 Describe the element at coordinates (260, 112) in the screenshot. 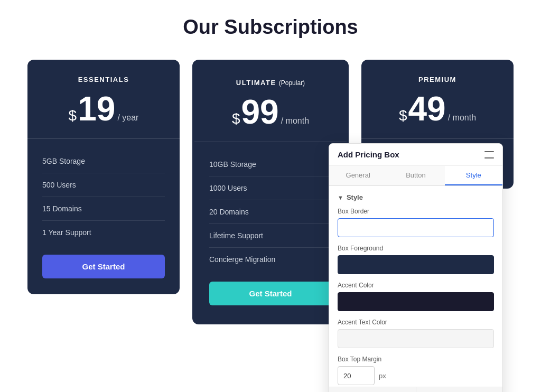

I see `price-amount-ultimate: 99` at that location.